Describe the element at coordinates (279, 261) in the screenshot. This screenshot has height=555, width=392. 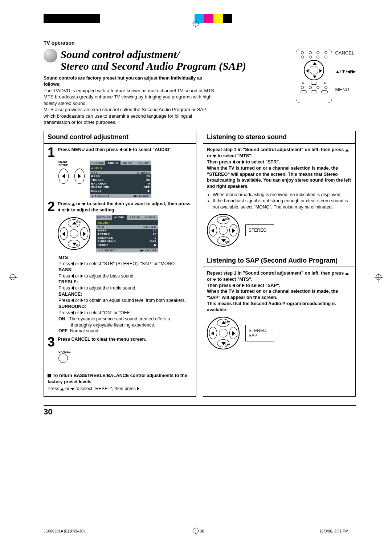
I see `heading-sap: Listening to SAP (Second Audio Program)` at that location.